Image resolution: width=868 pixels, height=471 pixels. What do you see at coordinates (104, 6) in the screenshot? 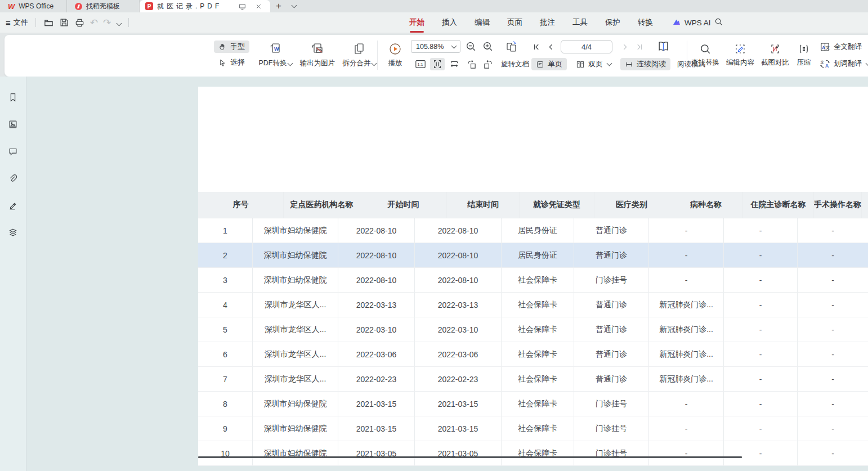
I see `tab-docer-templates: 找稻壳模板` at bounding box center [104, 6].